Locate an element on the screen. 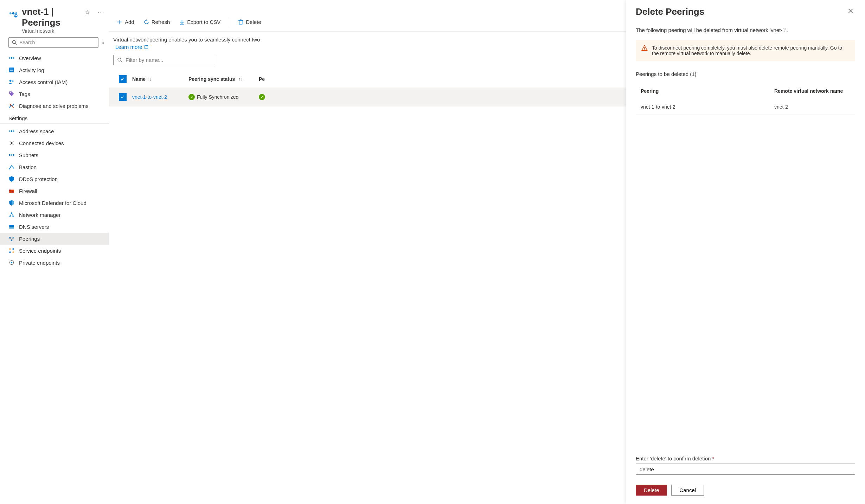  nav-network-manager: Network manager is located at coordinates (55, 215).